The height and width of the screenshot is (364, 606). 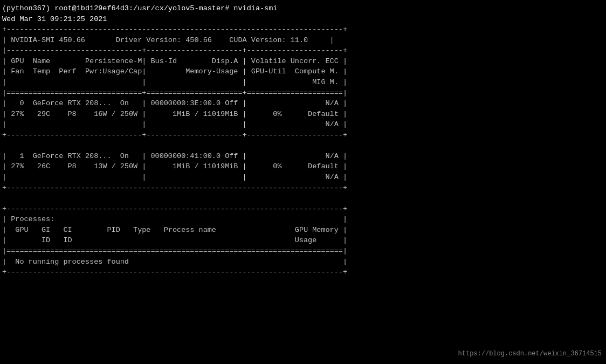 I want to click on proc-top-sep: +---------------------------------------…, so click(x=303, y=209).